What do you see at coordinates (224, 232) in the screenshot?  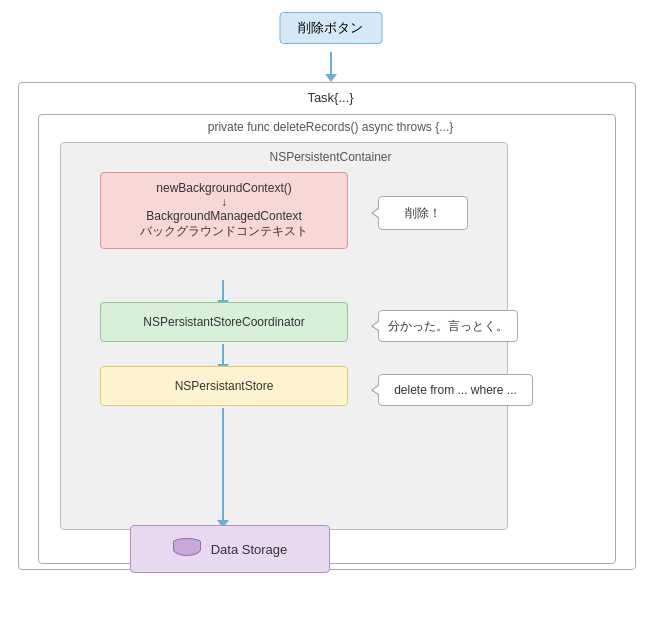 I see `bg-context-line4: バックグラウンドコンテキスト` at bounding box center [224, 232].